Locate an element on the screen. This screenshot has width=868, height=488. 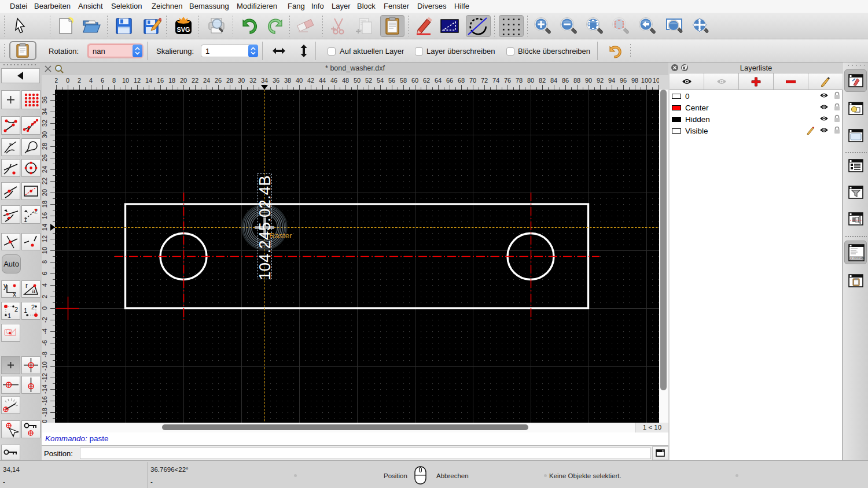
svg-text: 82 is located at coordinates (542, 80).